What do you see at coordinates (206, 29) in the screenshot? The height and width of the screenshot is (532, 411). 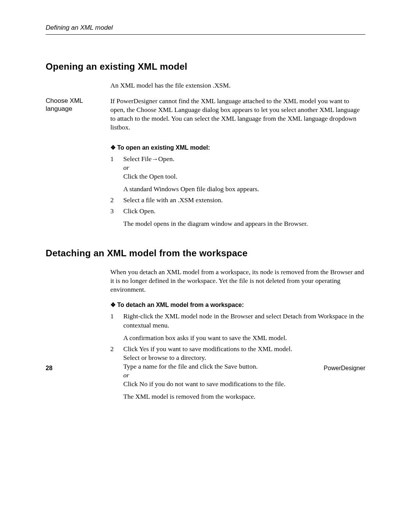 I see `running-head: Defining an XML model` at bounding box center [206, 29].